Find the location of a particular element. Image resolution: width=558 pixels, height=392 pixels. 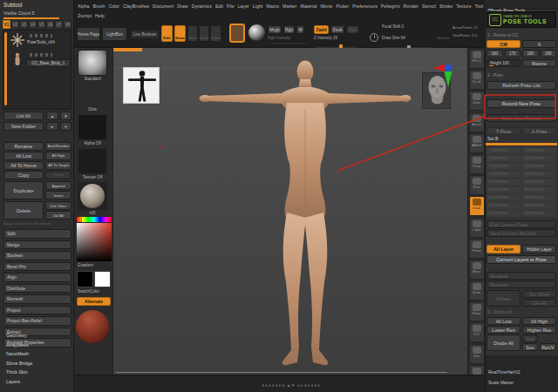

main-color-swatch is located at coordinates (85, 279).